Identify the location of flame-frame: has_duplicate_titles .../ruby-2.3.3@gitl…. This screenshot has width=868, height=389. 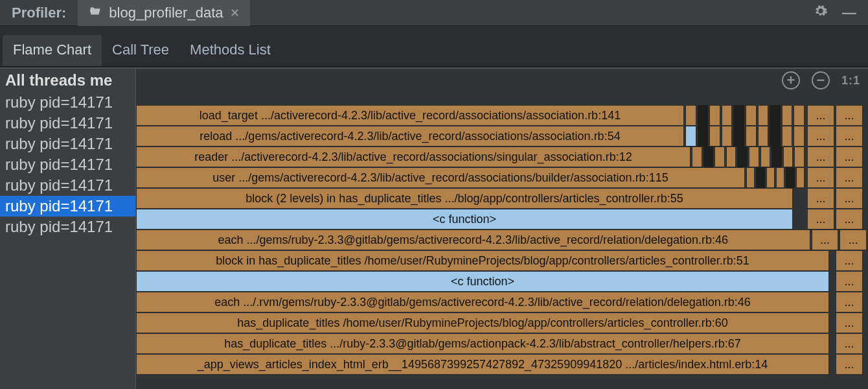
(483, 344).